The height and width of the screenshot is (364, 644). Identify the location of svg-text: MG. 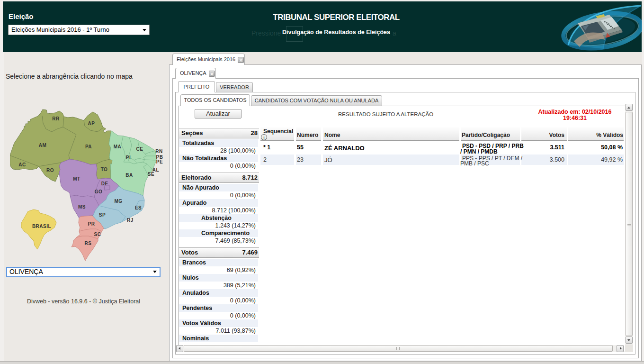
(118, 201).